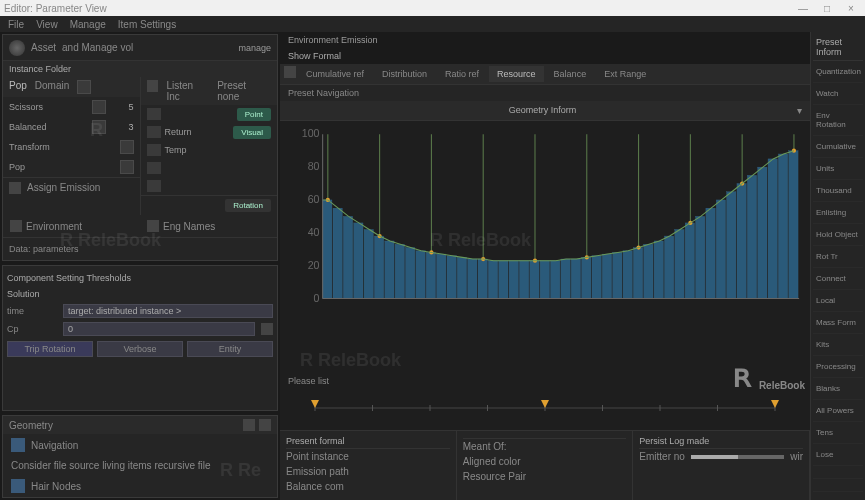 Image resolution: width=865 pixels, height=500 pixels. What do you see at coordinates (838, 279) in the screenshot?
I see `right-item: Connect` at bounding box center [838, 279].